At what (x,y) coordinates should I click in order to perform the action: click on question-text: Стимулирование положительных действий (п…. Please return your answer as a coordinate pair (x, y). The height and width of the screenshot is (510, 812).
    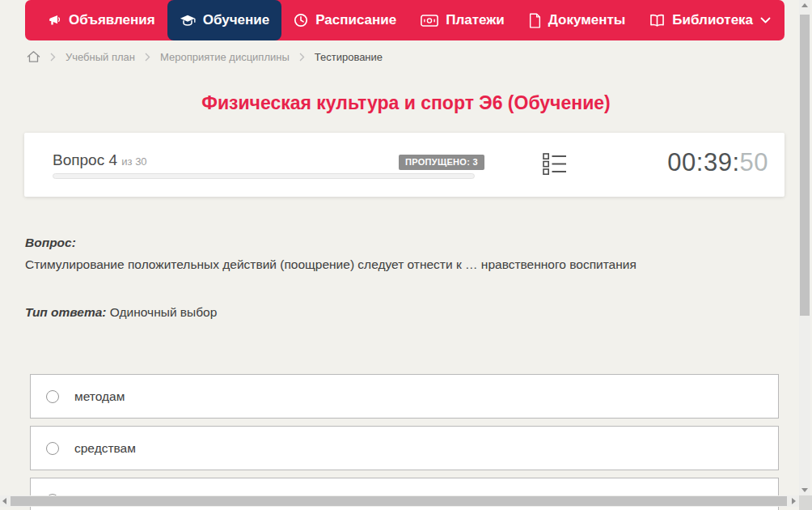
    Looking at the image, I should click on (389, 265).